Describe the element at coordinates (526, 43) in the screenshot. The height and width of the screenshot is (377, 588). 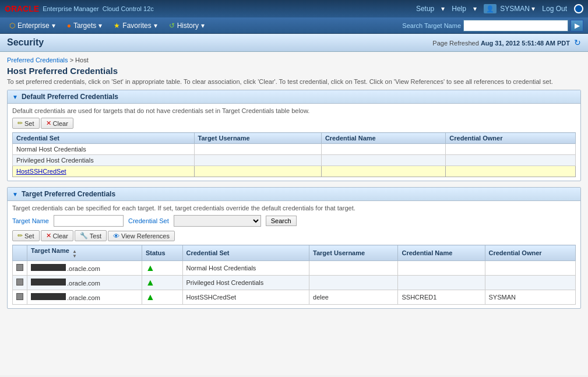
I see `refresh-time: Aug 31, 2012 5:51:48 AM PDT` at that location.